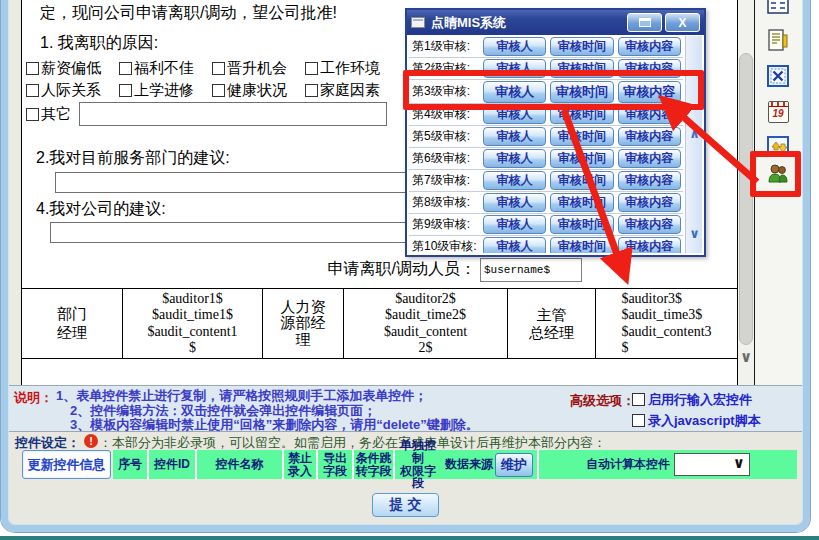 This screenshot has width=819, height=540. Describe the element at coordinates (746, 199) in the screenshot. I see `scrollbar-thumb` at that location.